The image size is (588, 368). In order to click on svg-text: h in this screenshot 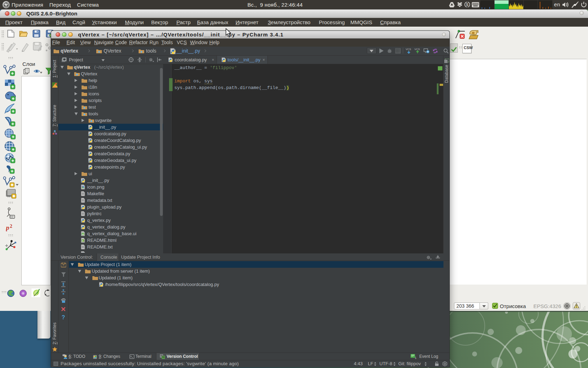, I will do `click(83, 241)`.